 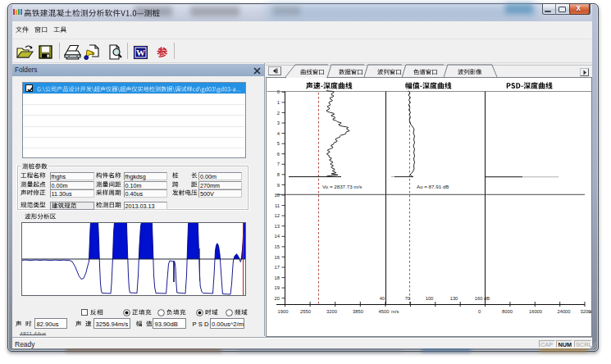 I want to click on svg-text: 24000, so click(x=563, y=312).